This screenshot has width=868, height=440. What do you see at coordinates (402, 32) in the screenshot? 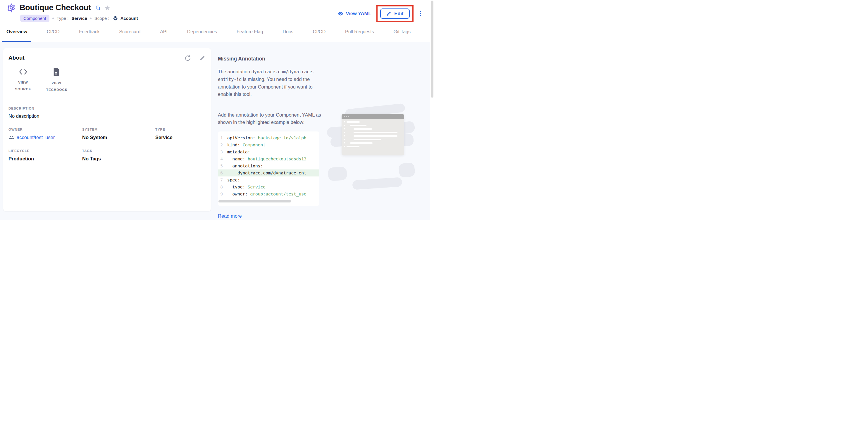
I see `tab-git-tags: Git Tags` at bounding box center [402, 32].